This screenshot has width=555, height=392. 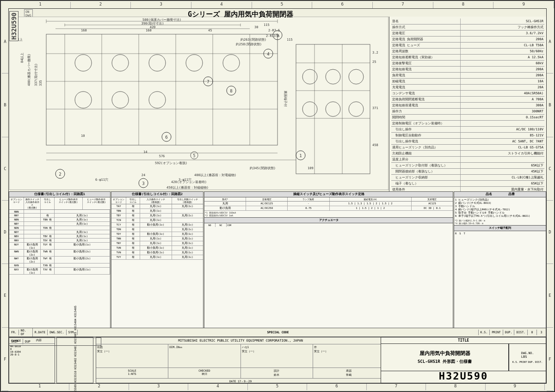 What do you see at coordinates (132, 374) in the screenshot?
I see `scale-val: 1:NTS` at bounding box center [132, 374].